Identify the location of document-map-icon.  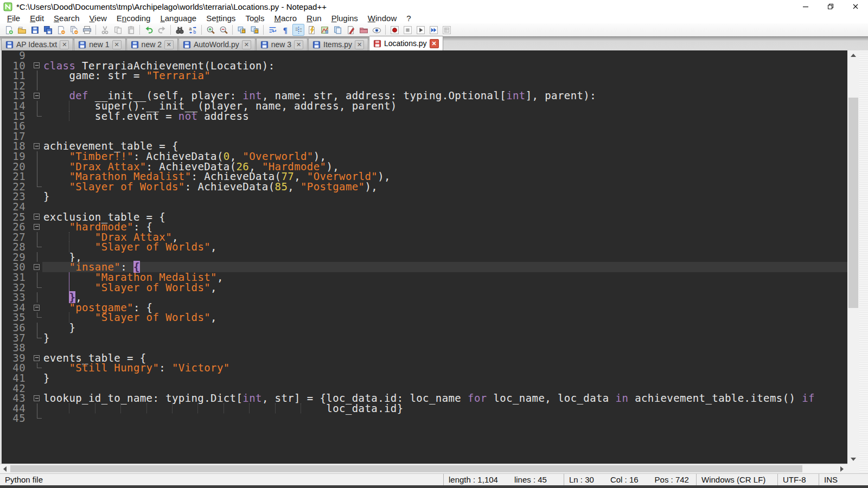
(324, 30).